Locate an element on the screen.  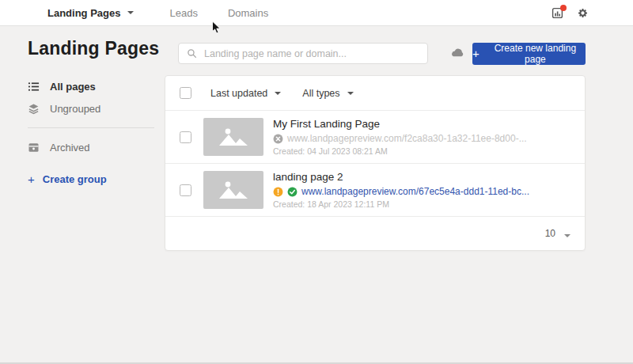
gear-icon is located at coordinates (582, 13).